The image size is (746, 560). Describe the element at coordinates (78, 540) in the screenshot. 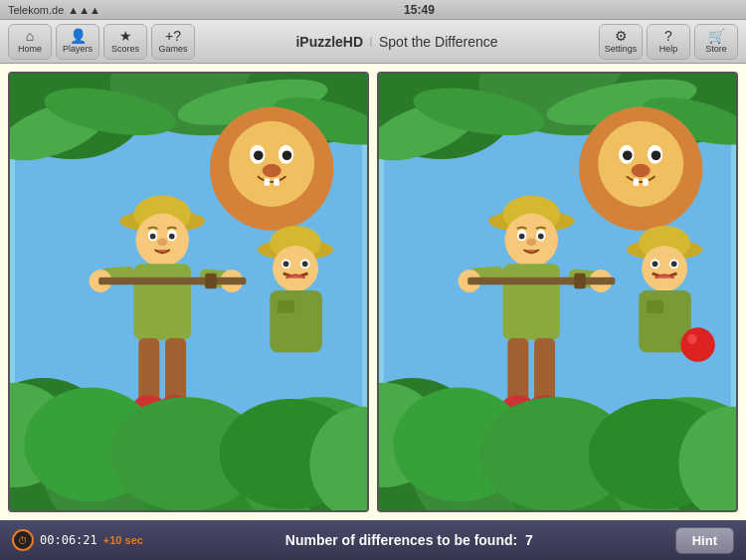

I see `timer-section: ⏱ 00:06:21 +10 sec` at that location.